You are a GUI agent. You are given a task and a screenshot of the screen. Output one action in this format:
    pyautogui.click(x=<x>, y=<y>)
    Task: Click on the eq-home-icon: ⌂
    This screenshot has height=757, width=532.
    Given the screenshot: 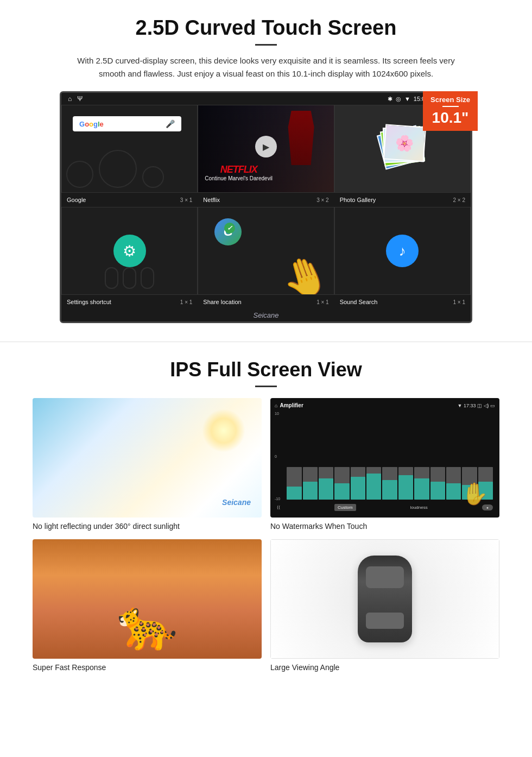 What is the action you would take?
    pyautogui.click(x=276, y=406)
    